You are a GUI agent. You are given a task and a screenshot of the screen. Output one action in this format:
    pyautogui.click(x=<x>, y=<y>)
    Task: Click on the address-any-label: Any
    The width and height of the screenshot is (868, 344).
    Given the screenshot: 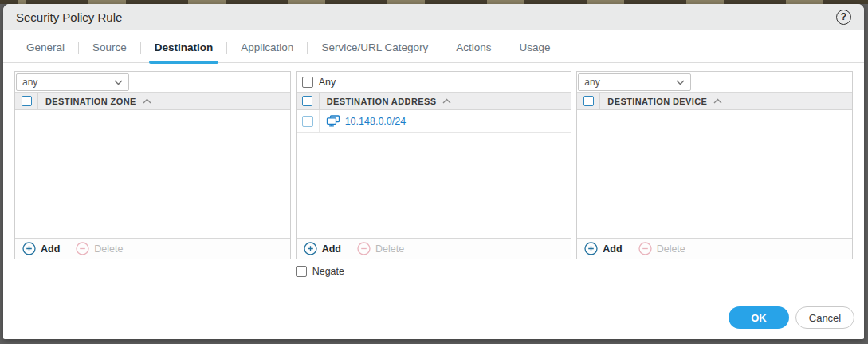 What is the action you would take?
    pyautogui.click(x=328, y=82)
    